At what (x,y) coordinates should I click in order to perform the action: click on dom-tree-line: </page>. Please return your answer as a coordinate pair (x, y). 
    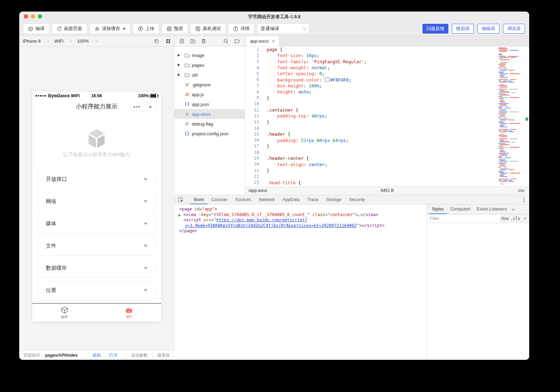
    Looking at the image, I should click on (300, 231).